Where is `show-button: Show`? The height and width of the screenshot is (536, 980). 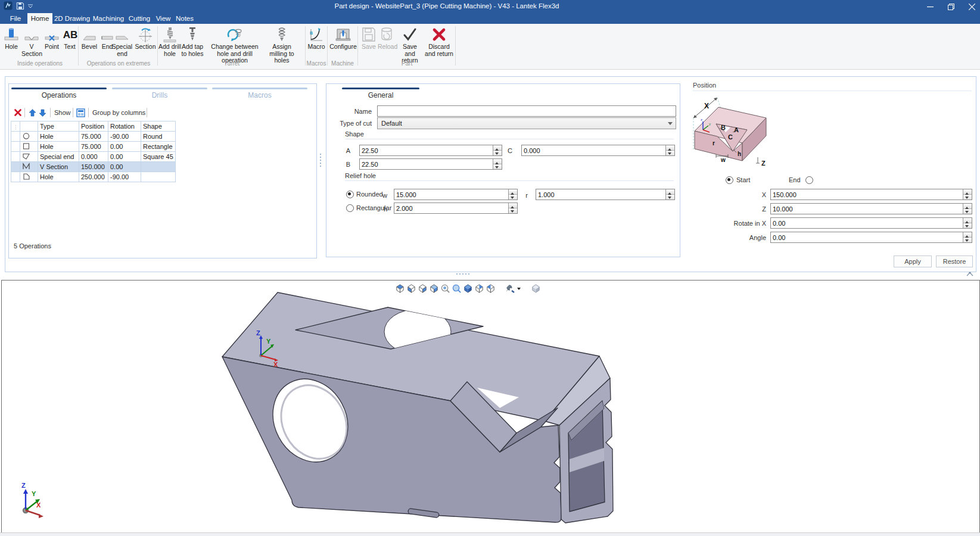
show-button: Show is located at coordinates (63, 113).